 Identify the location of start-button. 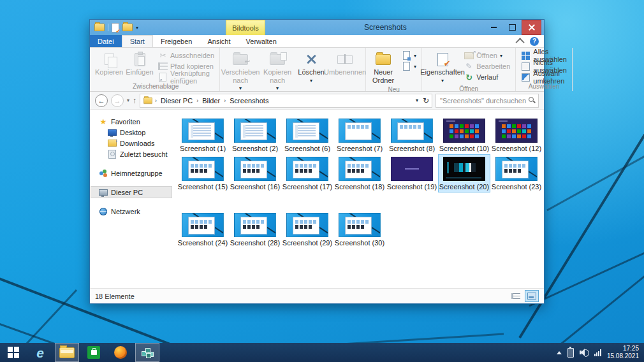
(13, 352).